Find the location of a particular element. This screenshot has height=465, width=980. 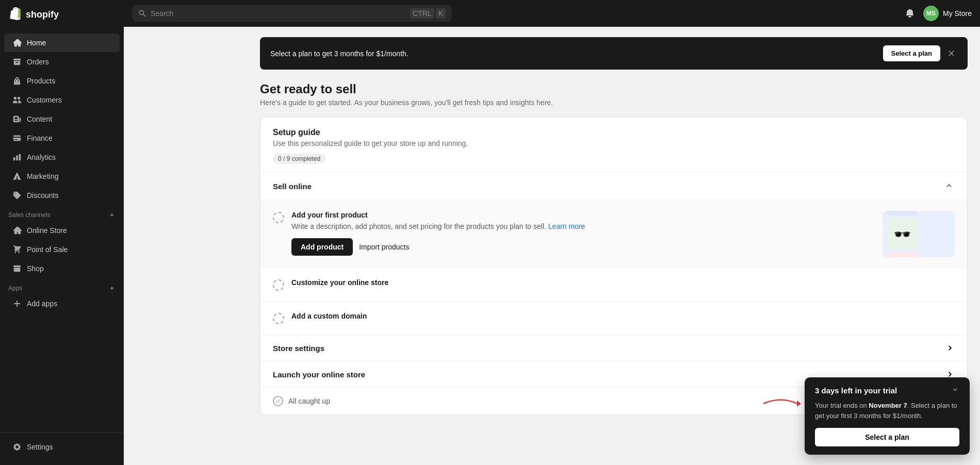

trial-days-text: 3 days left in your trial is located at coordinates (856, 391).